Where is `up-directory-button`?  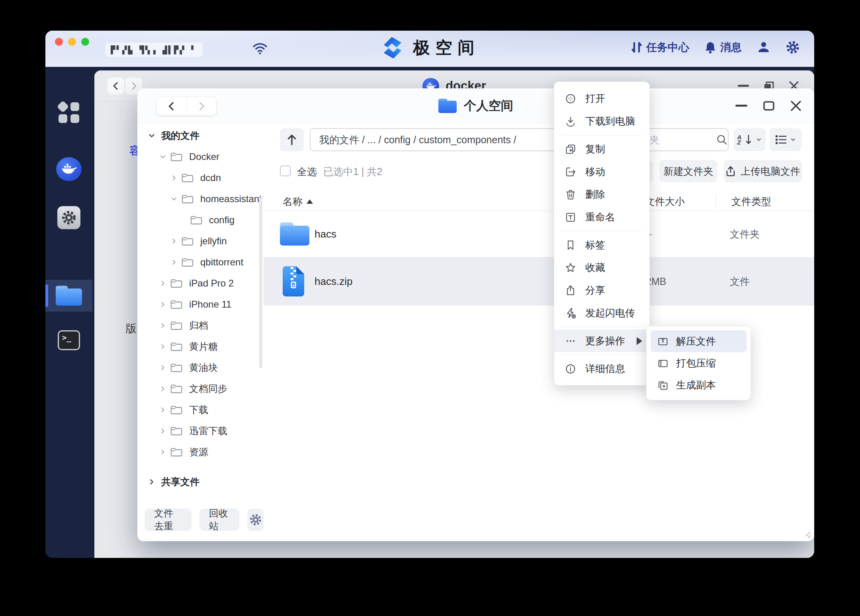
up-directory-button is located at coordinates (292, 140).